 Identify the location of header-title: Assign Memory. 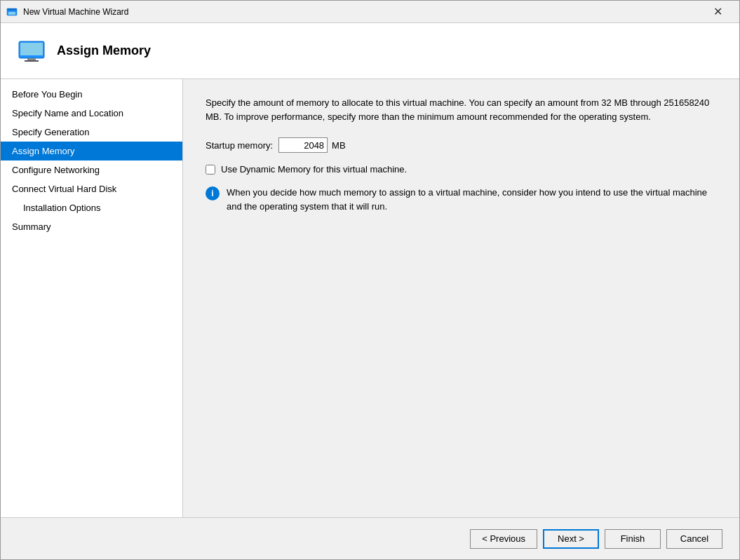
(104, 50).